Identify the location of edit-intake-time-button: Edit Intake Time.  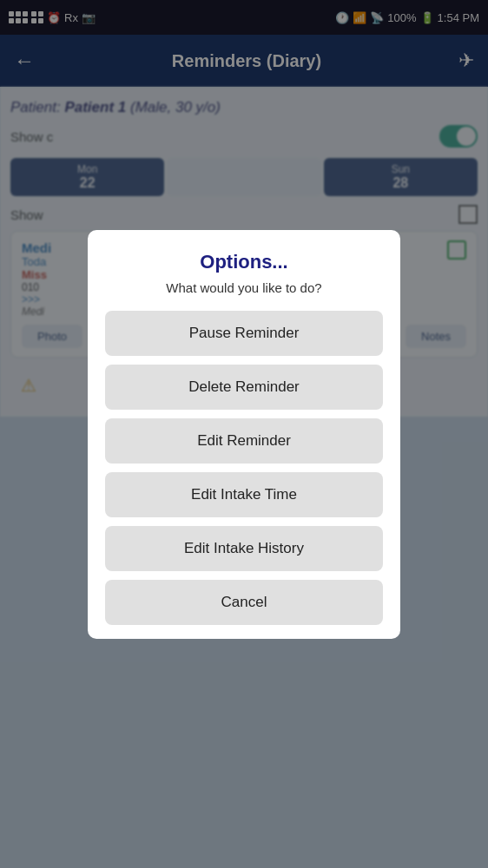
(244, 495).